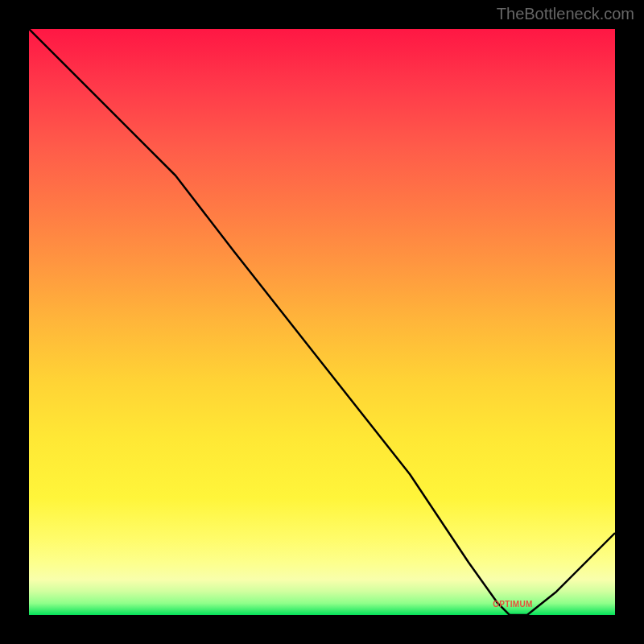  I want to click on attribution-text: TheBottleneck.com, so click(565, 14).